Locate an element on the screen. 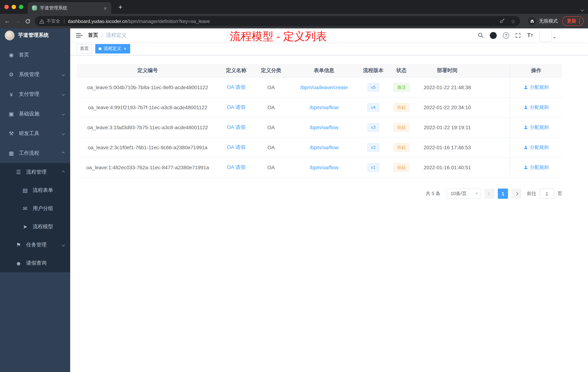 The image size is (588, 372). sidebar-item-user-group: ✉ 用户分组 is located at coordinates (35, 209).